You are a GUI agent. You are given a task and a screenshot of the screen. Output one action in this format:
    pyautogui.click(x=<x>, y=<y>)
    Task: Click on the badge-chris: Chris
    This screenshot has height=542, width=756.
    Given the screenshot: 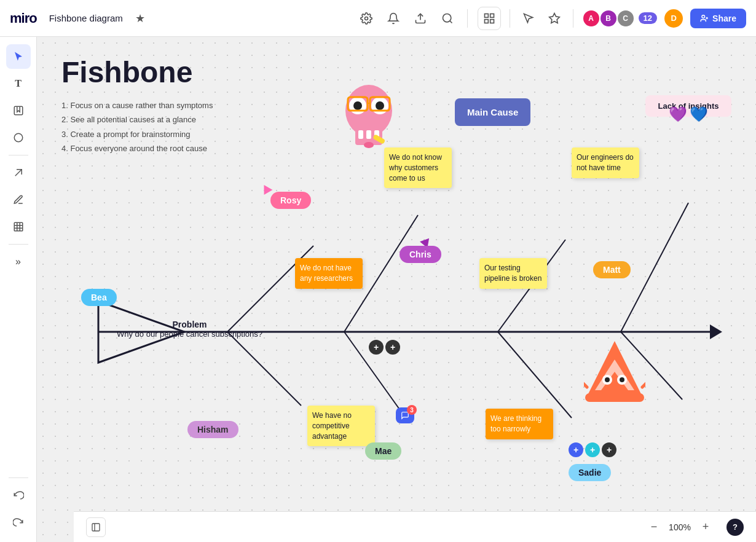 What is the action you would take?
    pyautogui.click(x=420, y=254)
    